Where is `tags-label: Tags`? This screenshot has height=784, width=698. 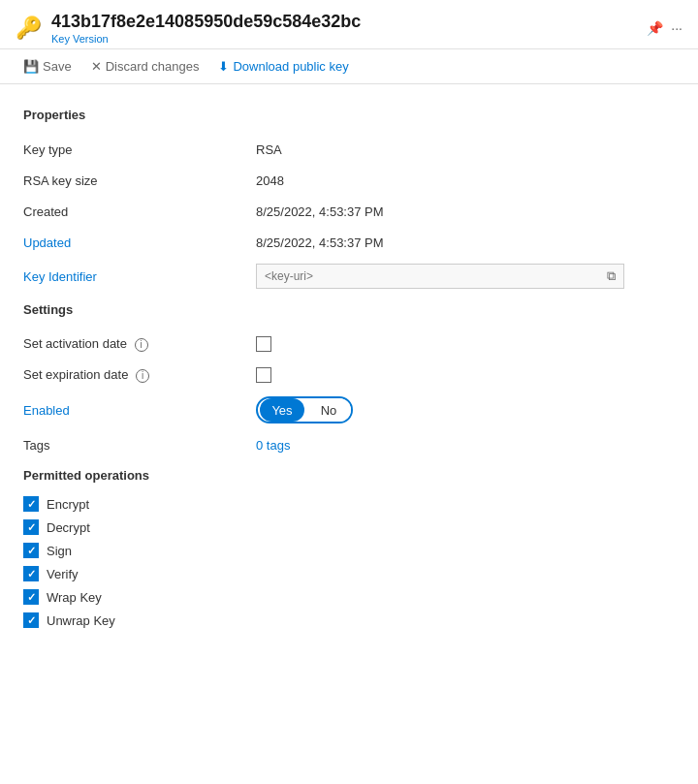 tags-label: Tags is located at coordinates (140, 446).